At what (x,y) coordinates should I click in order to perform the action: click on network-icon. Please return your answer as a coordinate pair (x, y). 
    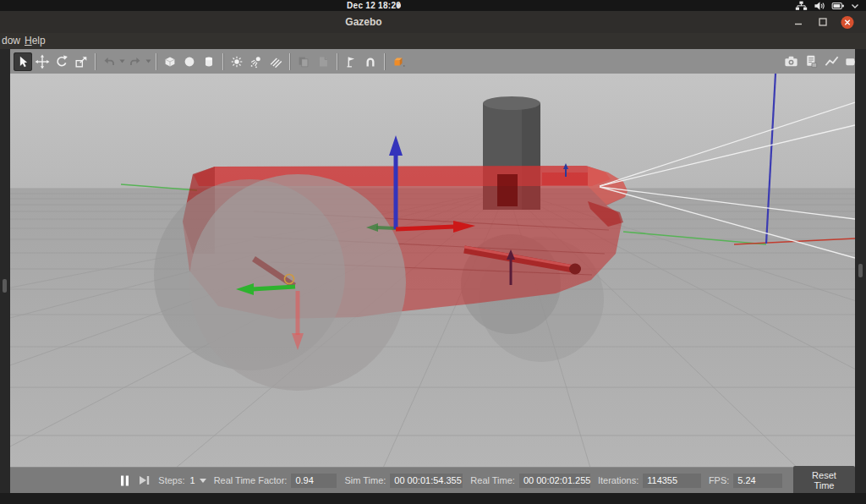
    Looking at the image, I should click on (802, 6).